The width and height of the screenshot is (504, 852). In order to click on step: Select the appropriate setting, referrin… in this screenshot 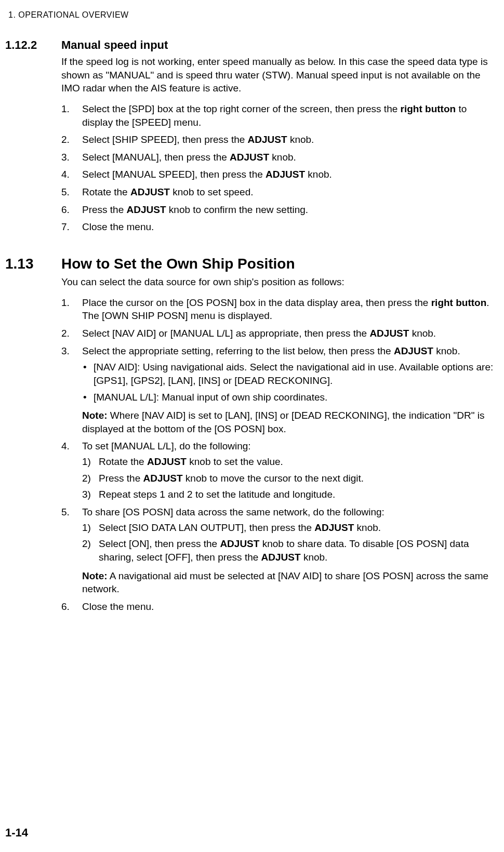, I will do `click(280, 390)`.